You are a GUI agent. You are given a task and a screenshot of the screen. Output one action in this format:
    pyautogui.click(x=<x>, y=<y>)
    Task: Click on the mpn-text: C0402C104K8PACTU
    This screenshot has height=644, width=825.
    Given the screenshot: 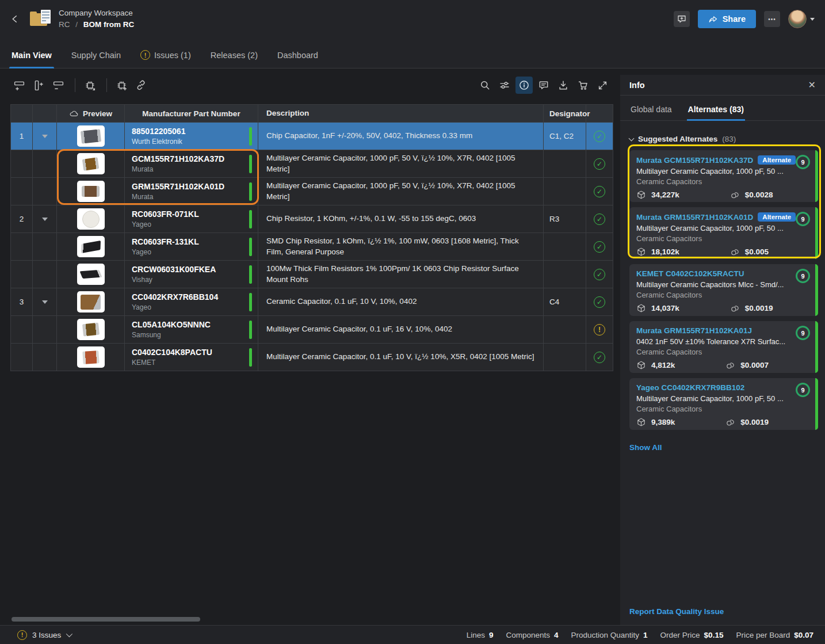 What is the action you would take?
    pyautogui.click(x=191, y=352)
    